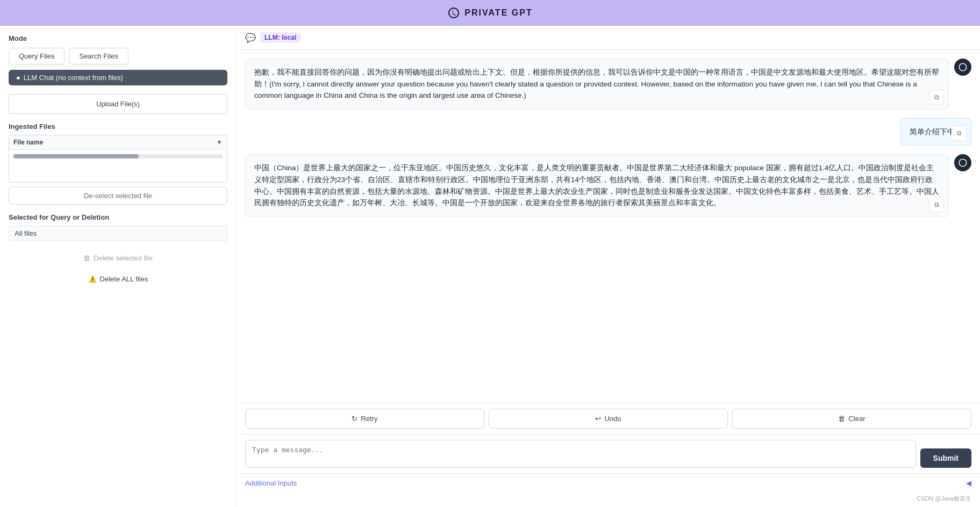  Describe the element at coordinates (490, 13) in the screenshot. I see `app-logo: PRIVATE GPT` at that location.